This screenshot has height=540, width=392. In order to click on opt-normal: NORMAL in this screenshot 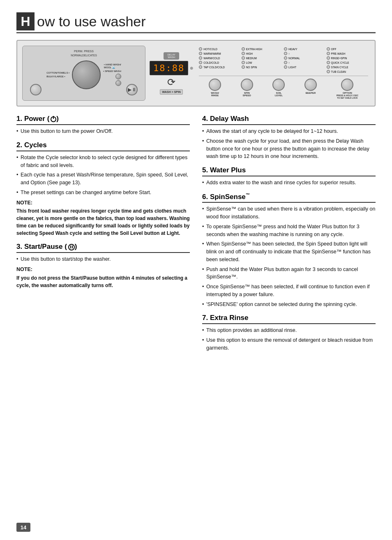, I will do `click(305, 58)`.